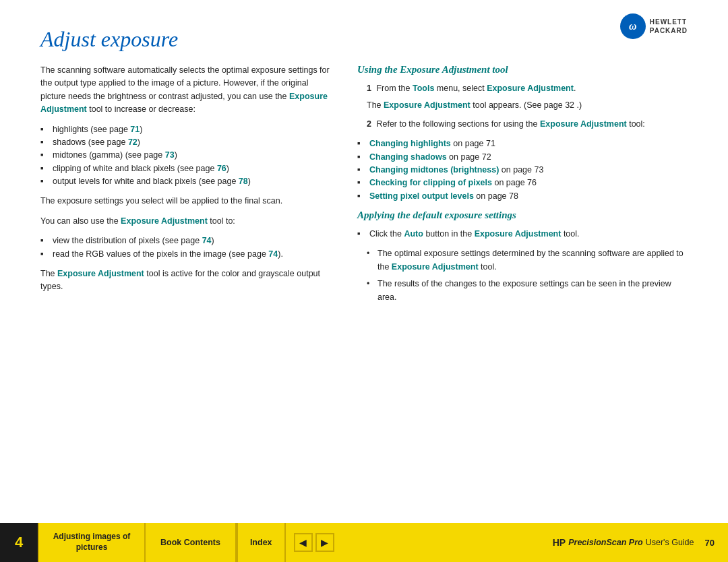 The height and width of the screenshot is (562, 728). What do you see at coordinates (207, 241) in the screenshot?
I see `distribution-page-link: 74` at bounding box center [207, 241].